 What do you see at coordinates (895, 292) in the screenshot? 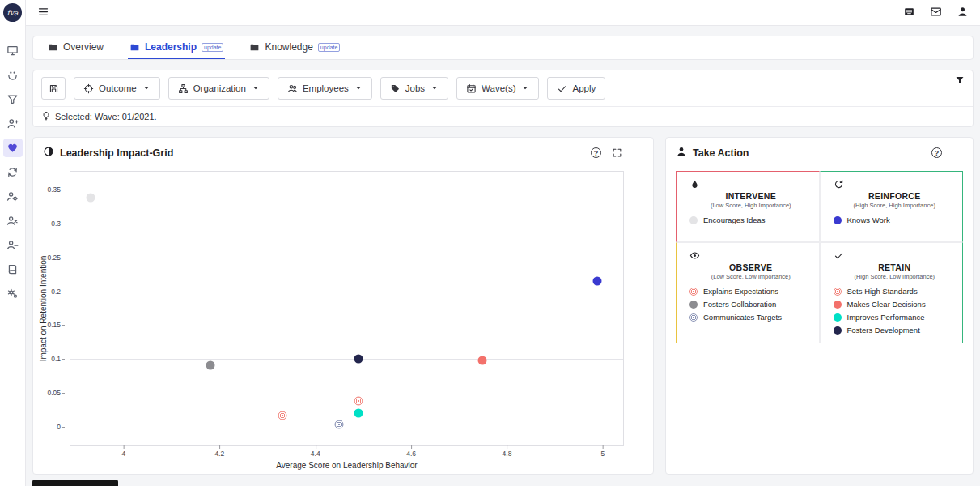
I see `action-item: Sets High Standards` at bounding box center [895, 292].